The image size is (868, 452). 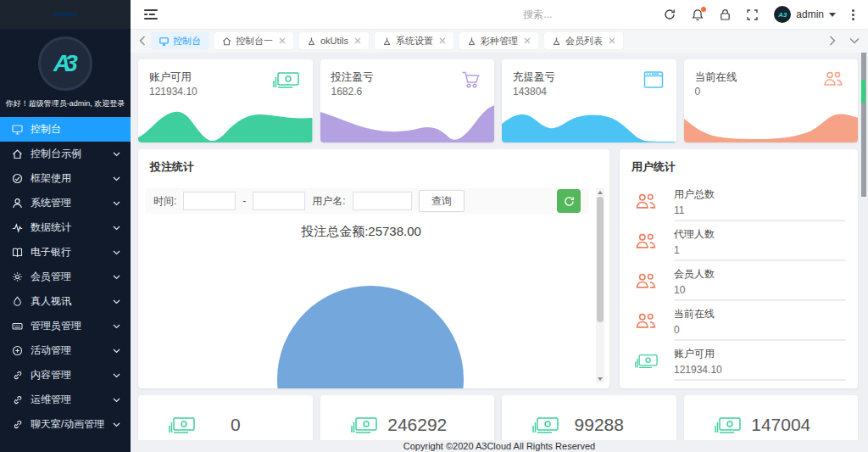 I want to click on user-stat-label: 账户可用, so click(x=698, y=354).